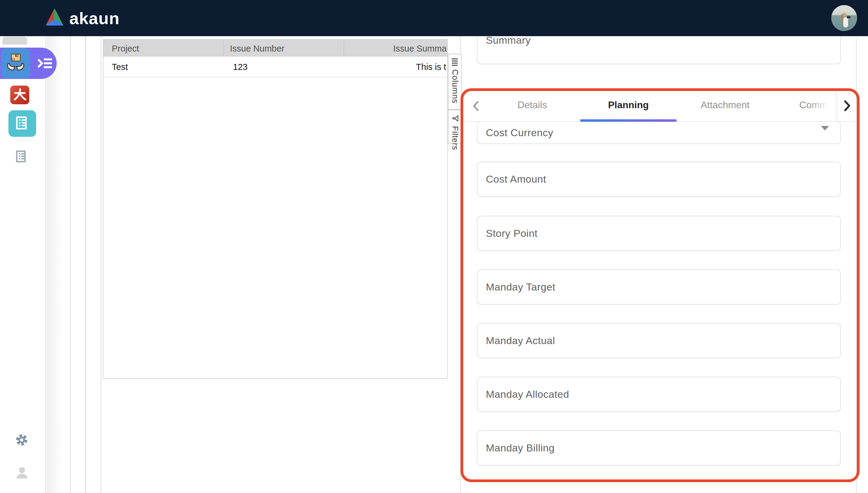 The image size is (868, 493). What do you see at coordinates (16, 63) in the screenshot?
I see `sidebar-item-logistics` at bounding box center [16, 63].